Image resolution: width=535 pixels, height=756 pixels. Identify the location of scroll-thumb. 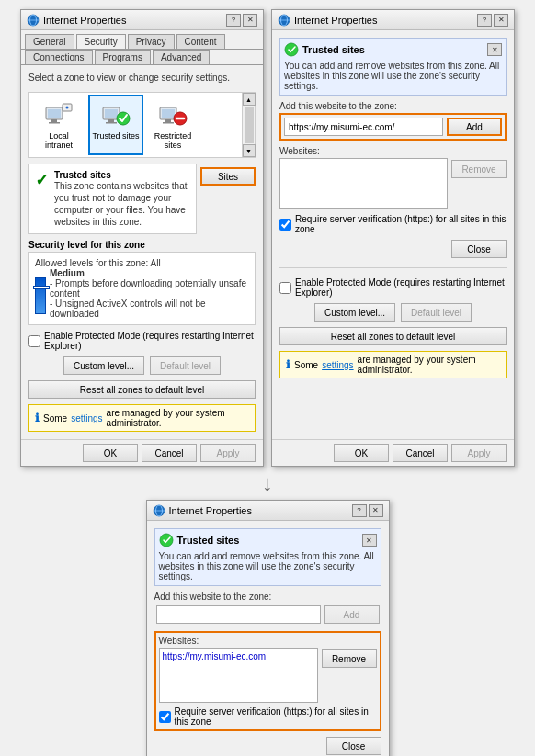
(249, 125).